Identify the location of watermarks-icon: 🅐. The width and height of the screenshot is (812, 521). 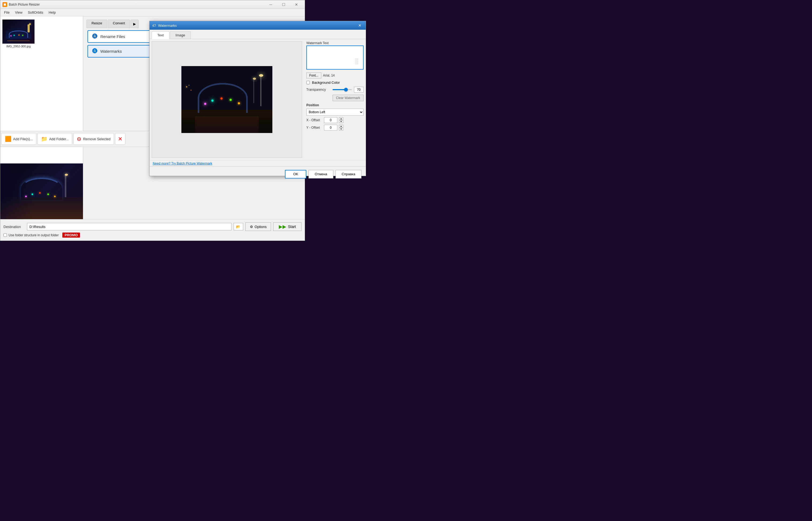
(95, 51).